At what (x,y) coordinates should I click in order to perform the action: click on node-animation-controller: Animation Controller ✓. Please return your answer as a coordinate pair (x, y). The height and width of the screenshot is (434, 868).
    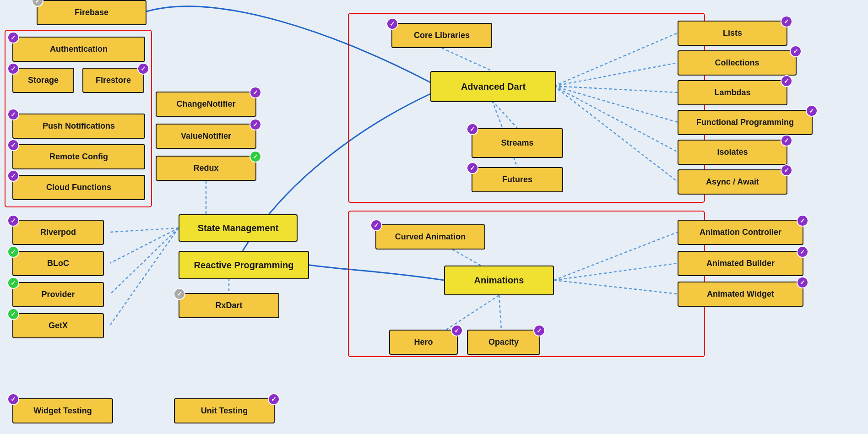
    Looking at the image, I should click on (741, 233).